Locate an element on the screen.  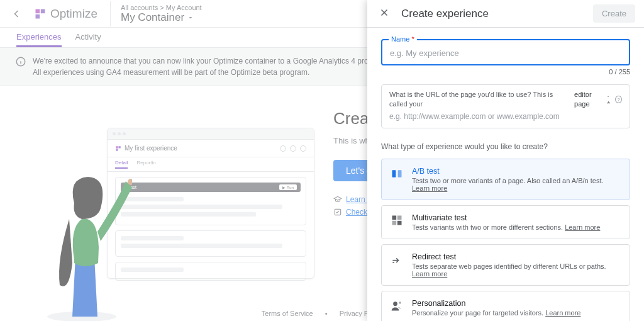
type-question: What type of experience would you like t… is located at coordinates (506, 147).